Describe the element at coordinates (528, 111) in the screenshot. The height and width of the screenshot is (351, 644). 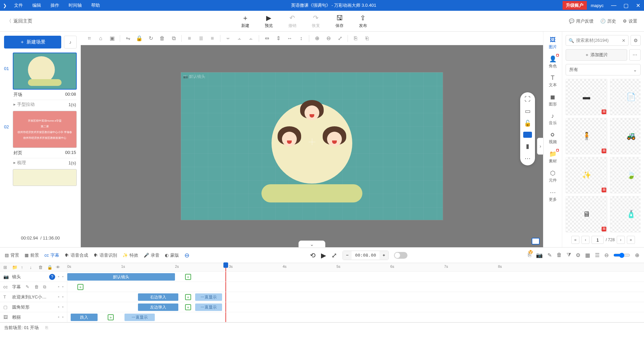
I see `layer-icon: ▭` at that location.